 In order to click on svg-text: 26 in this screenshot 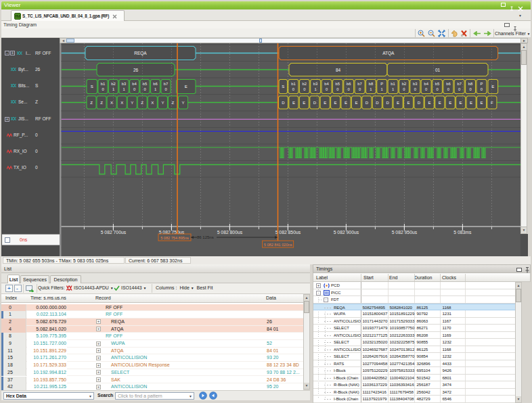, I will do `click(136, 70)`.